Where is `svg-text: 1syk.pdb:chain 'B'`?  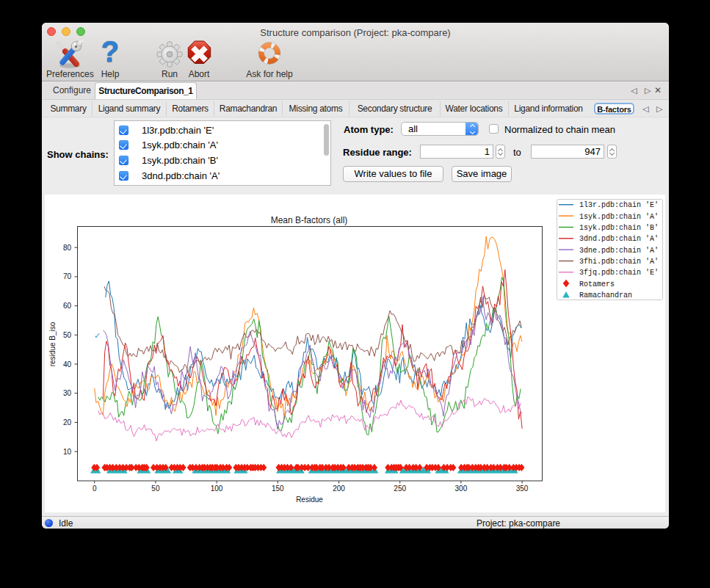
svg-text: 1syk.pdb:chain 'B' is located at coordinates (619, 228).